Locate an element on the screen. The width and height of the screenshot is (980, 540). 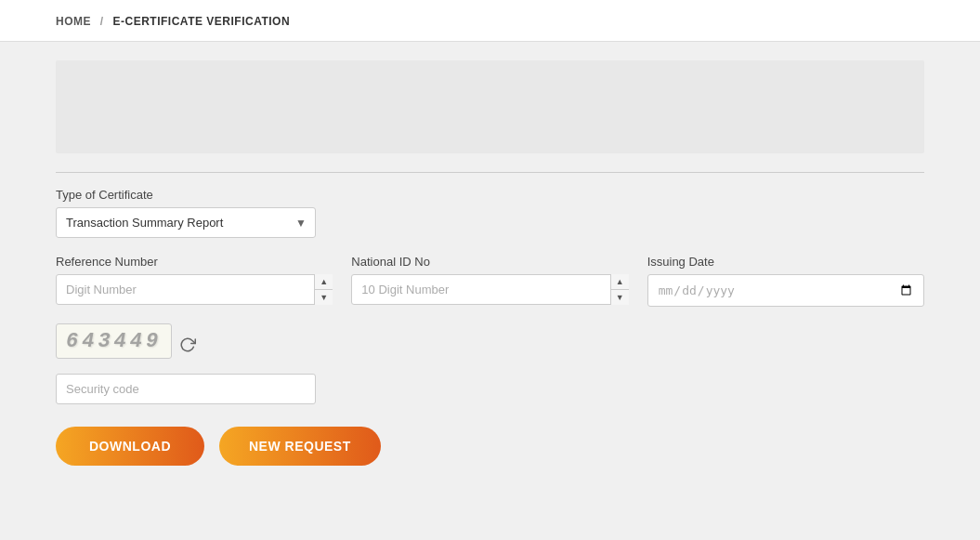
captcha-image: 643449 is located at coordinates (113, 341).